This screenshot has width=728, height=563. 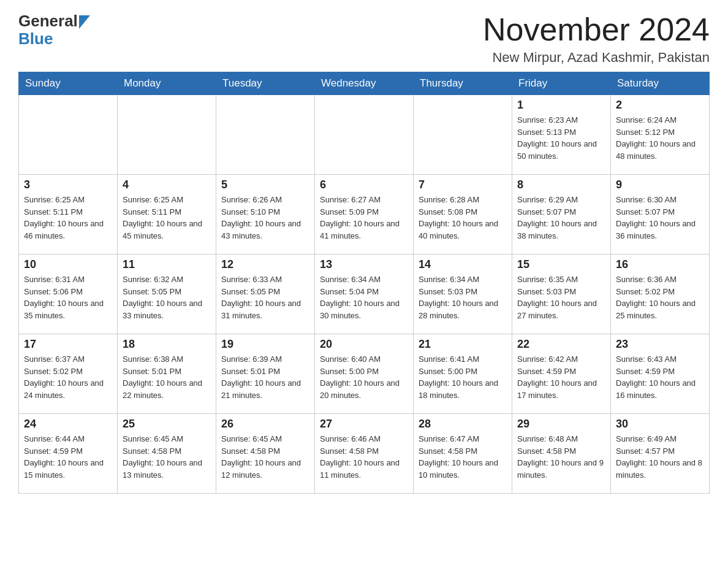 What do you see at coordinates (463, 83) in the screenshot?
I see `weekday-header-thursday: Thursday` at bounding box center [463, 83].